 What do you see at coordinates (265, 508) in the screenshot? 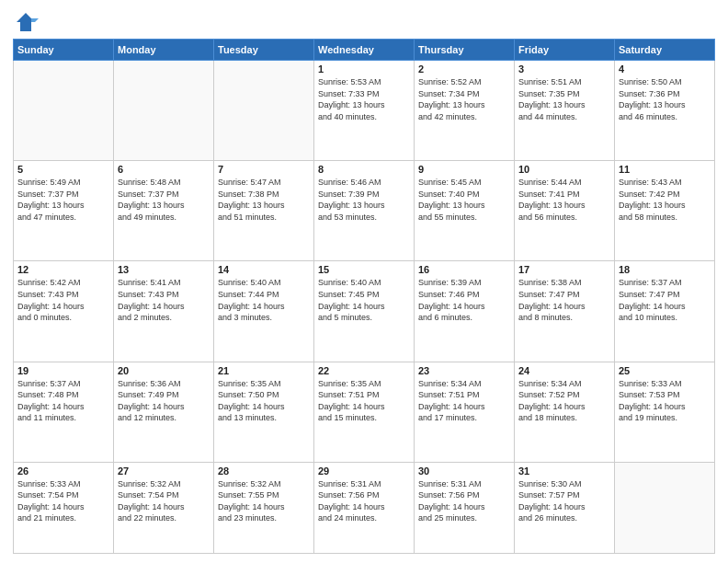
I see `calendar-day-cell: 28Sunrise: 5:32 AM Sunset: 7:55 PM Dayli…` at bounding box center [265, 508].